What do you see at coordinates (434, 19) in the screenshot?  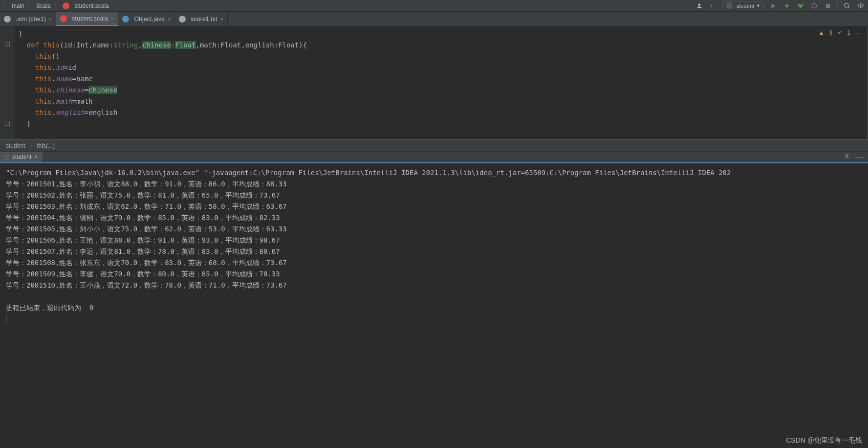 I see `editor-tabs: .xml (che1) × student.scala × Object.jav…` at bounding box center [434, 19].